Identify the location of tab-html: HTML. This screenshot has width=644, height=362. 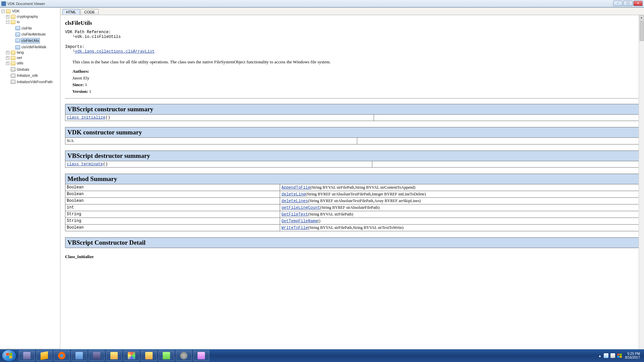
(71, 12).